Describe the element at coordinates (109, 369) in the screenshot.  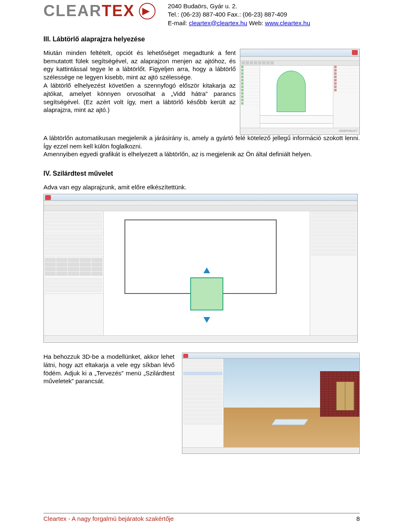
I see `section-4-3d-para: Ha behozzuk 3D-be a modellünket, akkor l…` at that location.